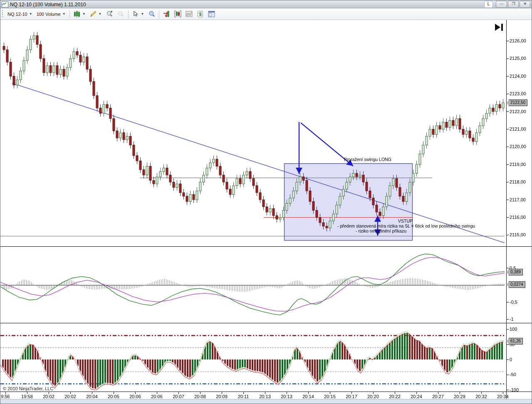 The height and width of the screenshot is (404, 532). Describe the element at coordinates (5, 4) in the screenshot. I see `app-chart-icon` at that location.